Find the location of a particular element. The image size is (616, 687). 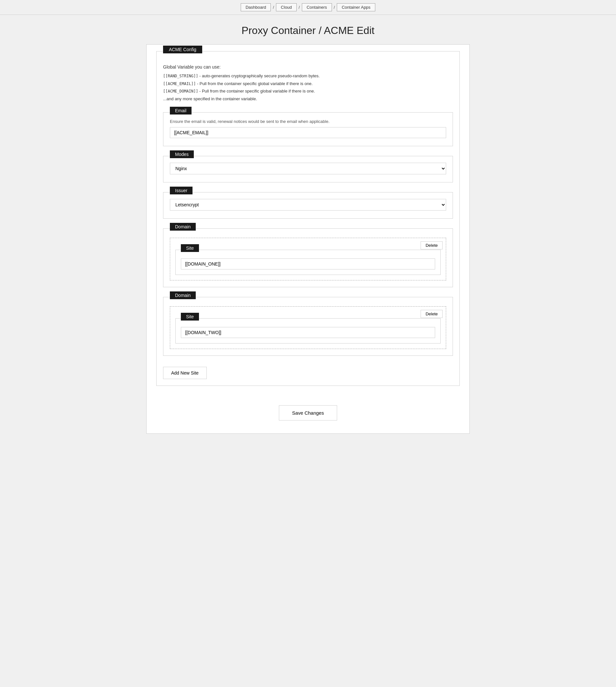

save-changes-button: Save Changes is located at coordinates (308, 413).